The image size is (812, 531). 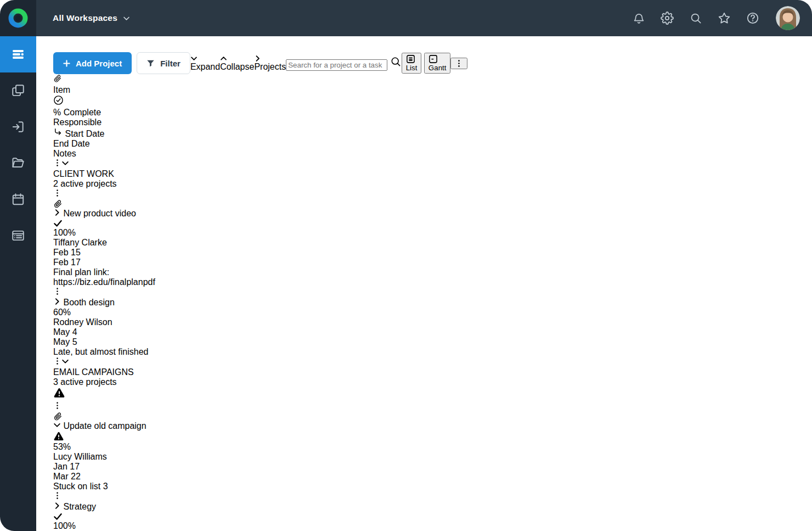 What do you see at coordinates (438, 59) in the screenshot?
I see `gantt-view-icon` at bounding box center [438, 59].